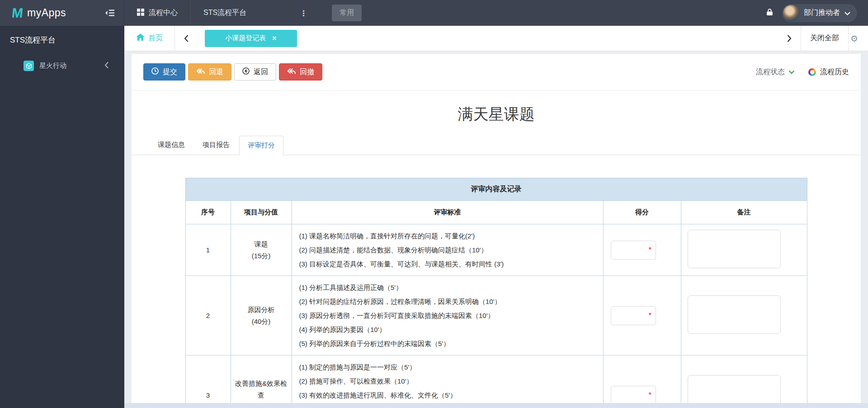 This screenshot has width=868, height=408. What do you see at coordinates (789, 38) in the screenshot?
I see `scroll-tabs-right-button` at bounding box center [789, 38].